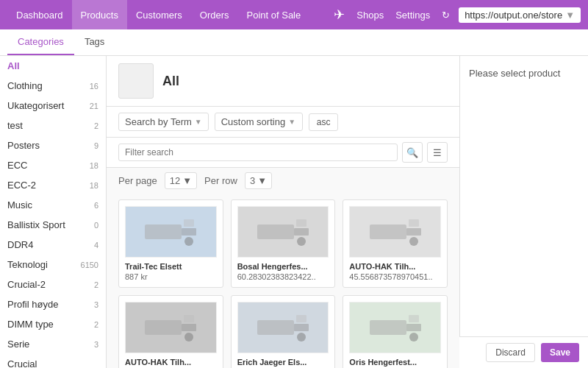 This screenshot has height=368, width=588. I want to click on sidebar-item-crucial-2: Crucial-22, so click(53, 284).